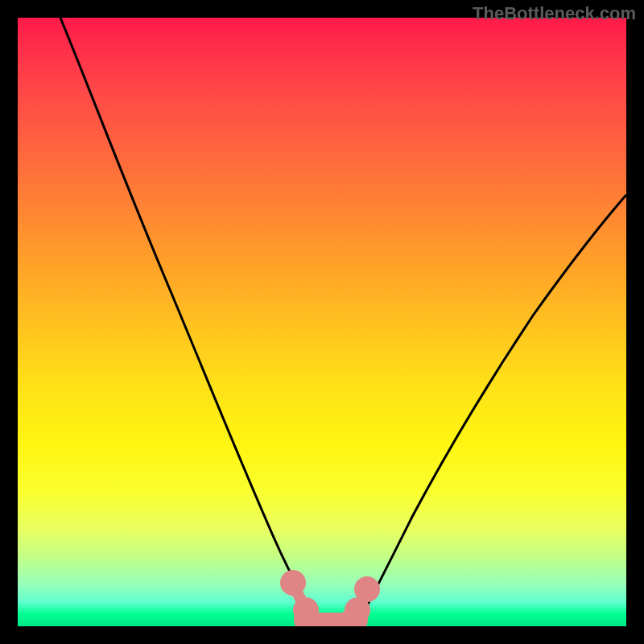 This screenshot has width=644, height=644. I want to click on bottom-blob-group, so click(330, 601).